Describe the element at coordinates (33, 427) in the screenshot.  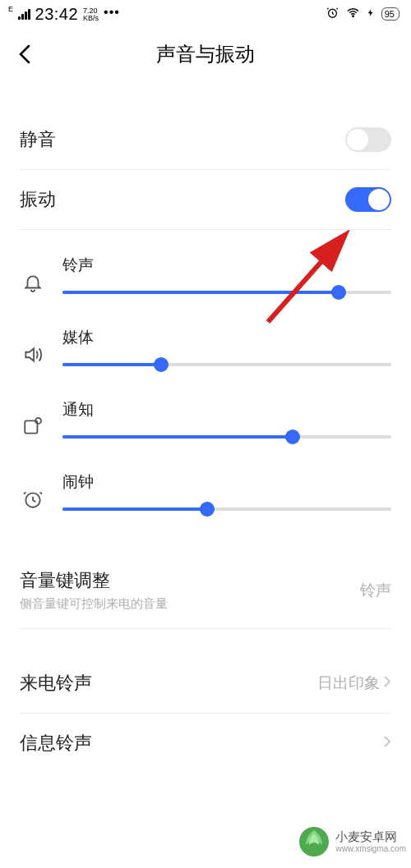
I see `notification-icon` at that location.